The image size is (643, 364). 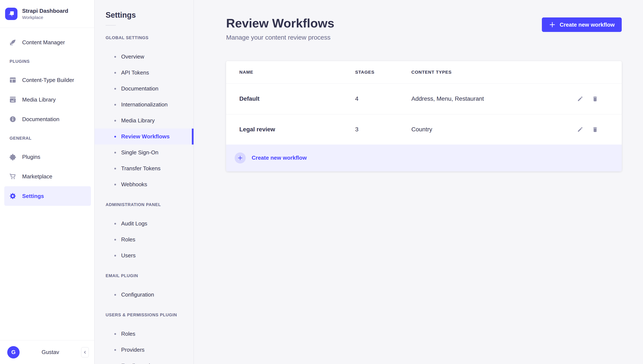 I want to click on subnav-item-documentation: Documentation, so click(x=144, y=89).